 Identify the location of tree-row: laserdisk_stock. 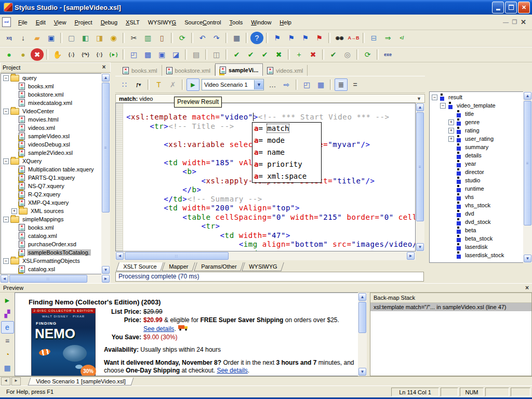
(476, 255).